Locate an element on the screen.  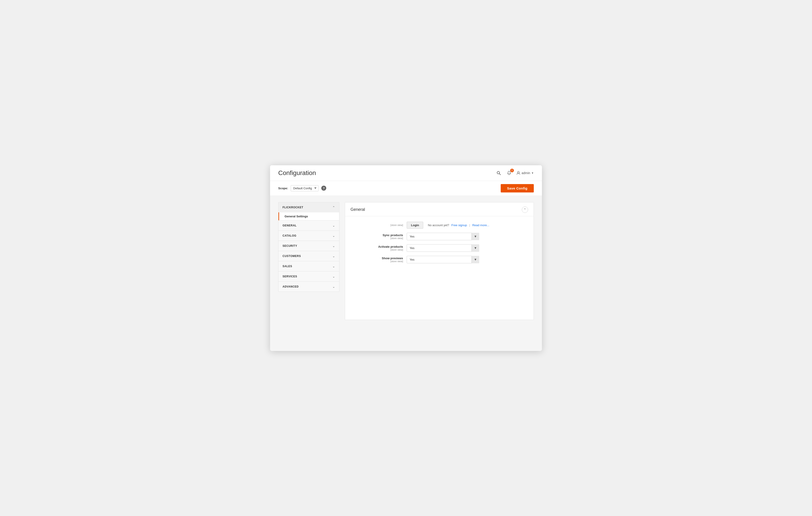
show-previews-select-wrapper: Yes No ▼ is located at coordinates (443, 260).